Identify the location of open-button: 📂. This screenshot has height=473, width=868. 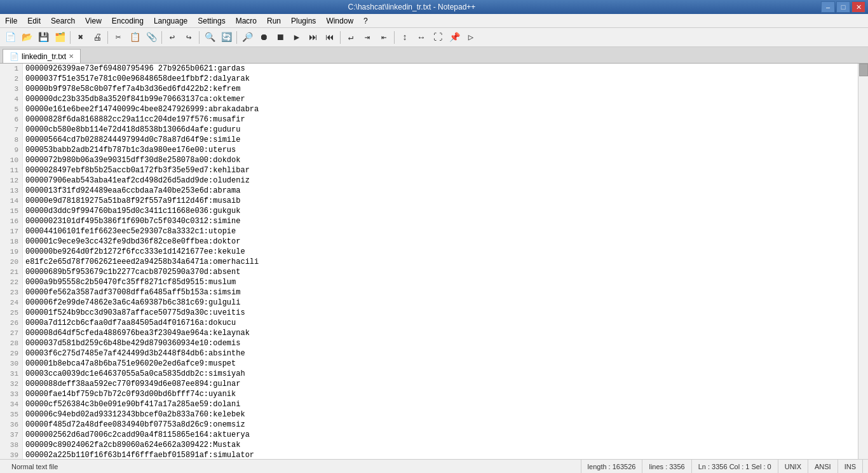
(27, 38).